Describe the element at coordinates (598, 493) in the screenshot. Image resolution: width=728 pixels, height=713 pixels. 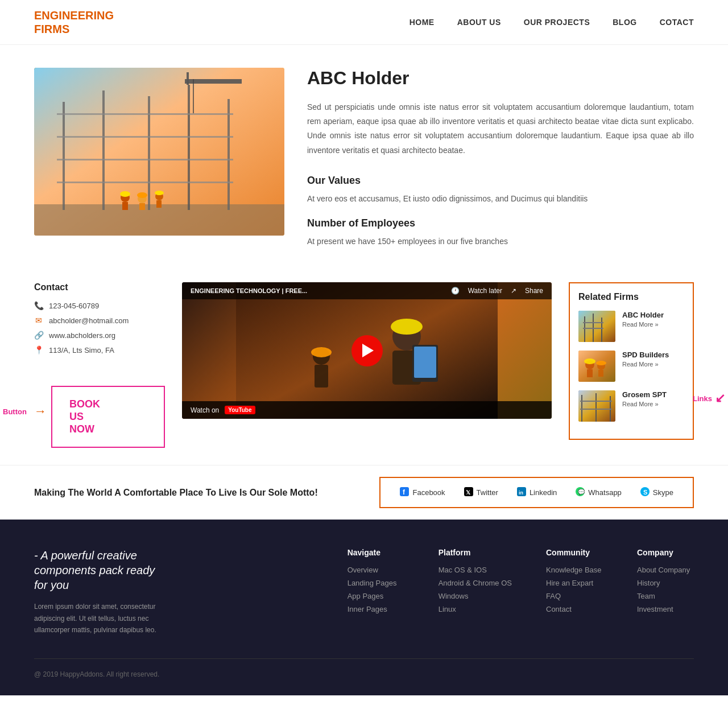
I see `whatsapp-link: 💬 Whatsapp` at that location.